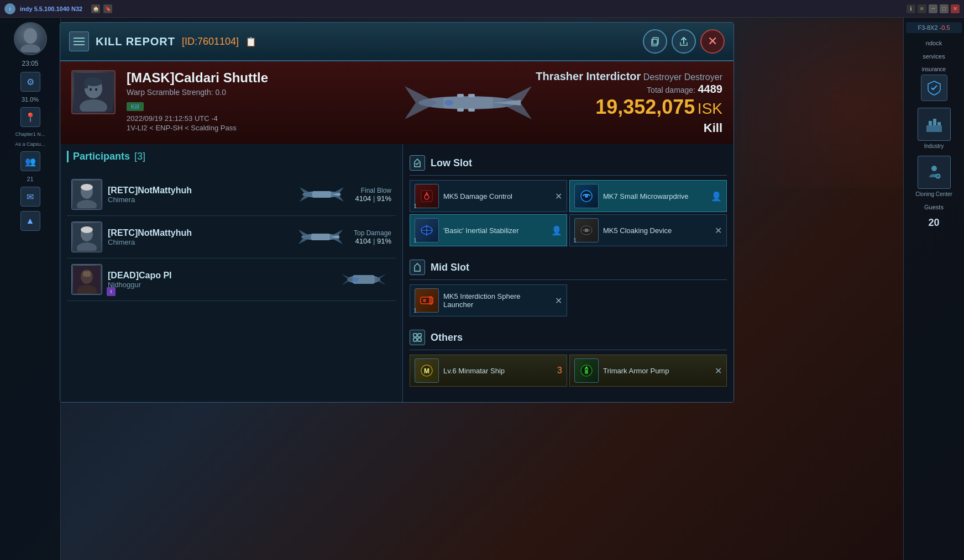 Image resolution: width=964 pixels, height=560 pixels. What do you see at coordinates (629, 89) in the screenshot?
I see `damage-line: Total damage: 4489` at bounding box center [629, 89].